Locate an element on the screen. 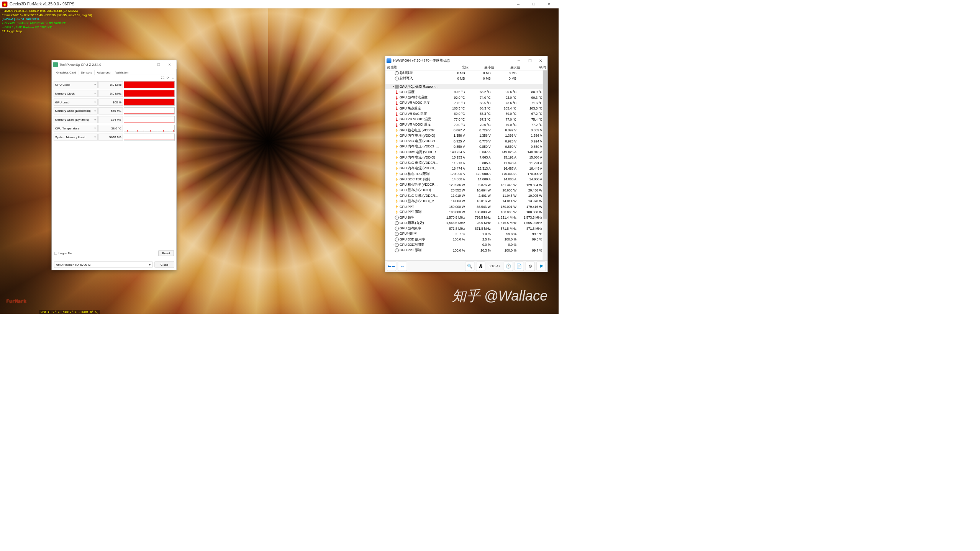 The image size is (980, 551). sensor-row: GPU PPT 限制180.000 W180.000 W180.000 W180… is located at coordinates (466, 212).